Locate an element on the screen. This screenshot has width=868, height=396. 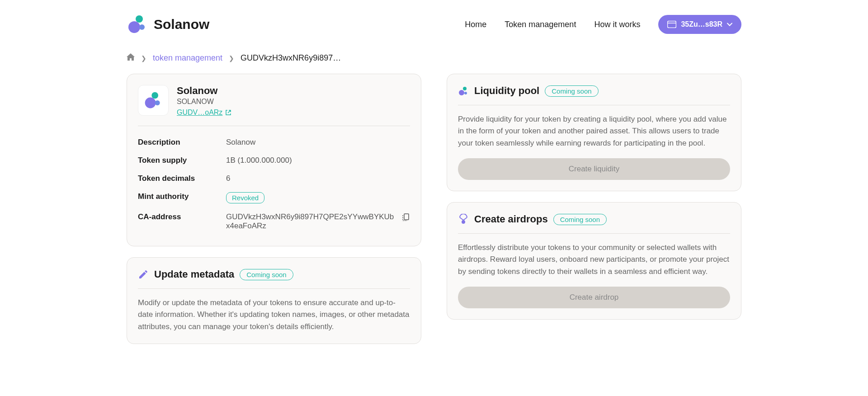
pool-icon is located at coordinates (463, 91).